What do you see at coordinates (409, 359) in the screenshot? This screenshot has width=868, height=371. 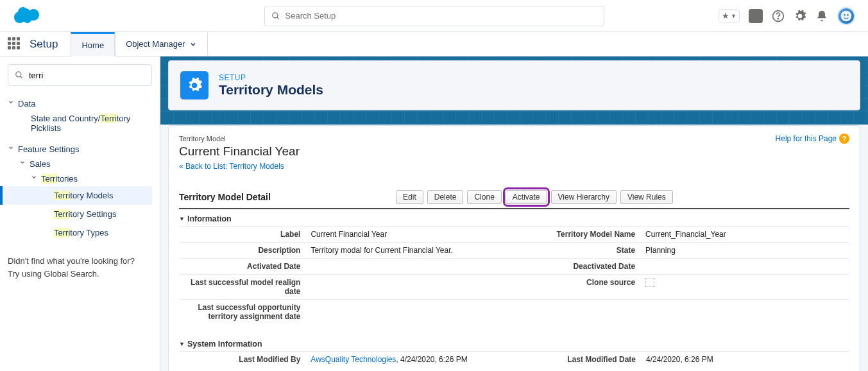 I see `field-modby-value: AwsQuality Technologies, 4/24/2020, 6:26…` at bounding box center [409, 359].